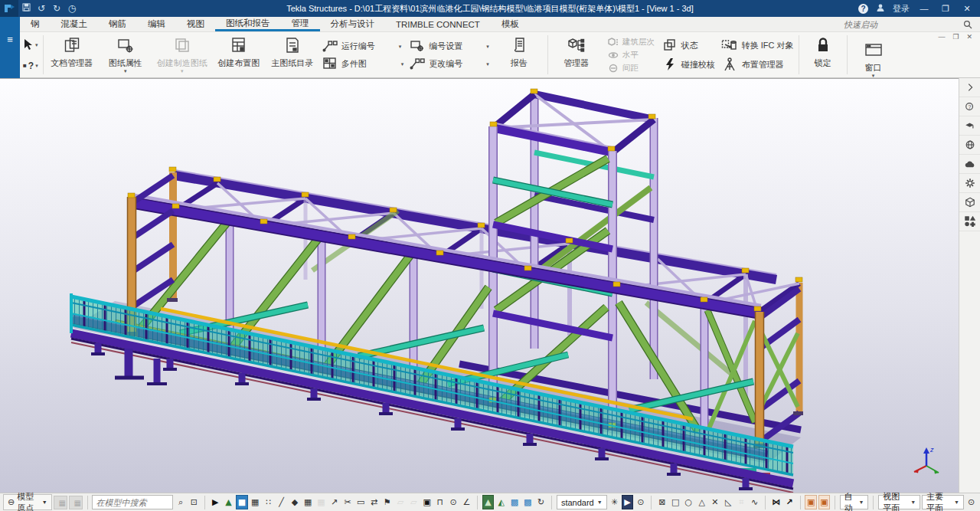 This screenshot has width=980, height=511. What do you see at coordinates (969, 222) in the screenshot?
I see `shape-catalog-icon` at bounding box center [969, 222].